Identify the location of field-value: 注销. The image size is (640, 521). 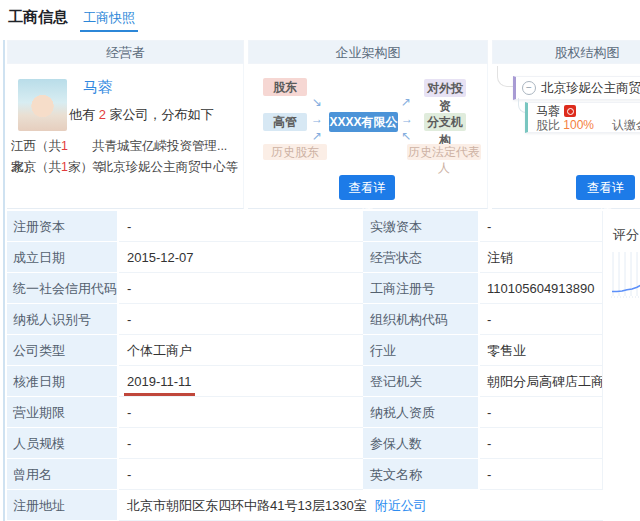
(542, 258).